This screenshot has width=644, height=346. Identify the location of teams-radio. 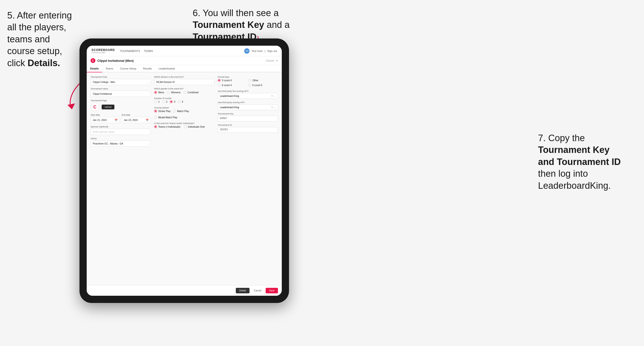
(156, 127).